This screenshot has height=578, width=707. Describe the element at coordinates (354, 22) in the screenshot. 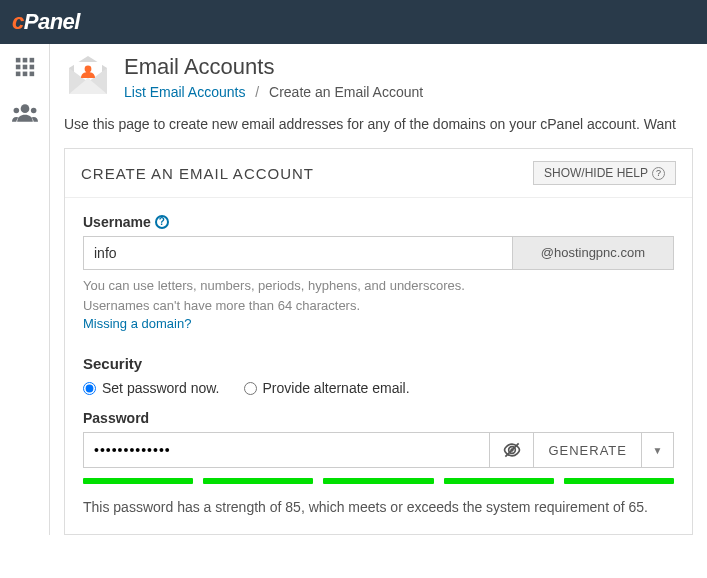

I see `top-bar: cPanel` at that location.